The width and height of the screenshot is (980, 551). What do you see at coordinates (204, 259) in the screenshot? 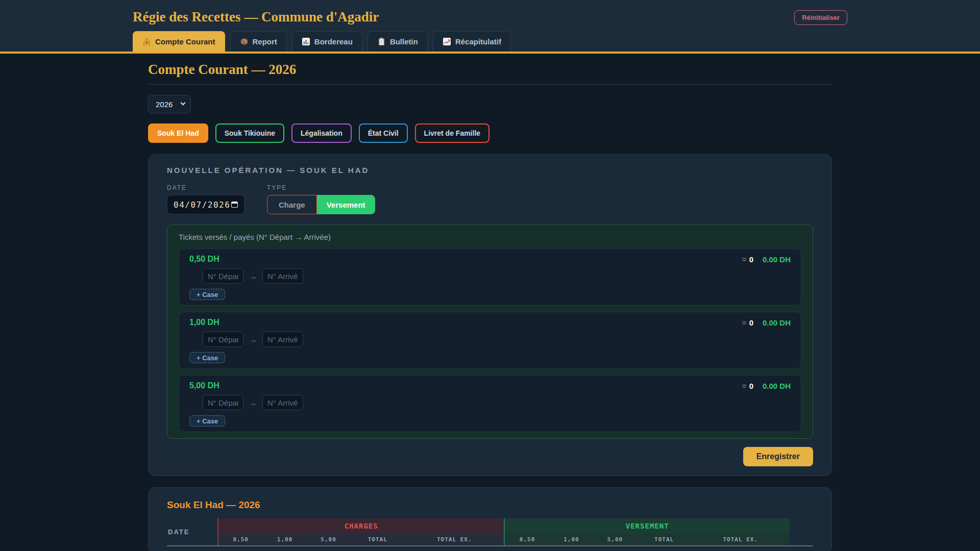
I see `denomination-label: 0,50 DH` at bounding box center [204, 259].